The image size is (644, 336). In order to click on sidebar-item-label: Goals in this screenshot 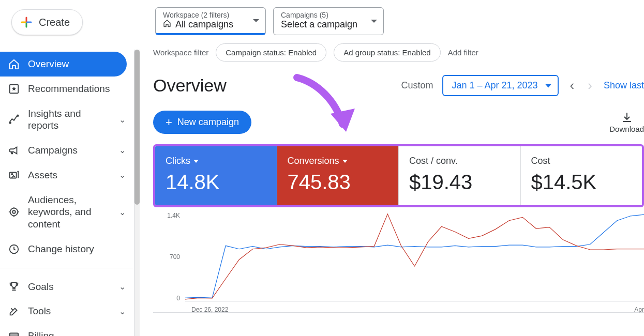, I will do `click(69, 287)`.